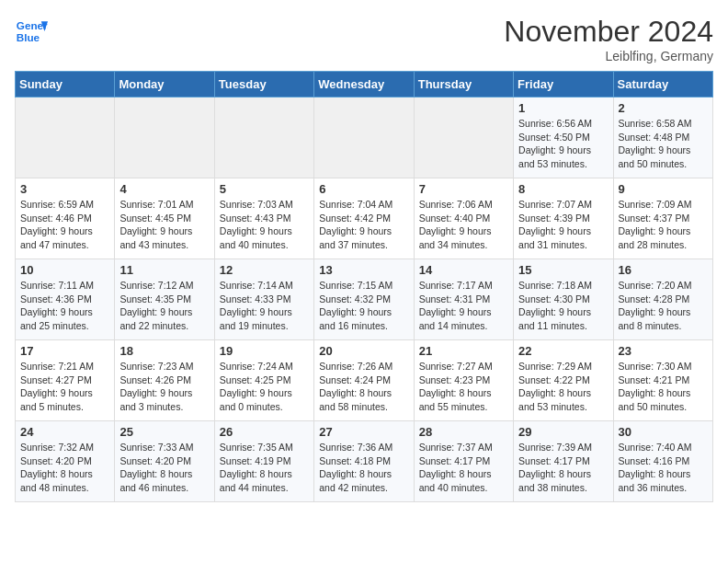 This screenshot has height=563, width=728. Describe the element at coordinates (264, 462) in the screenshot. I see `calendar-cell: 26Sunrise: 7:35 AMSunset: 4:19 PMDayligh…` at that location.